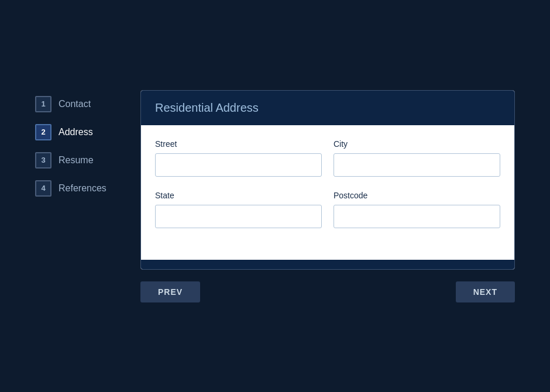 This screenshot has width=550, height=392. What do you see at coordinates (82, 143) in the screenshot?
I see `sidebar: 1 Contact 2 Address 3 Resume 4 Reference…` at bounding box center [82, 143].